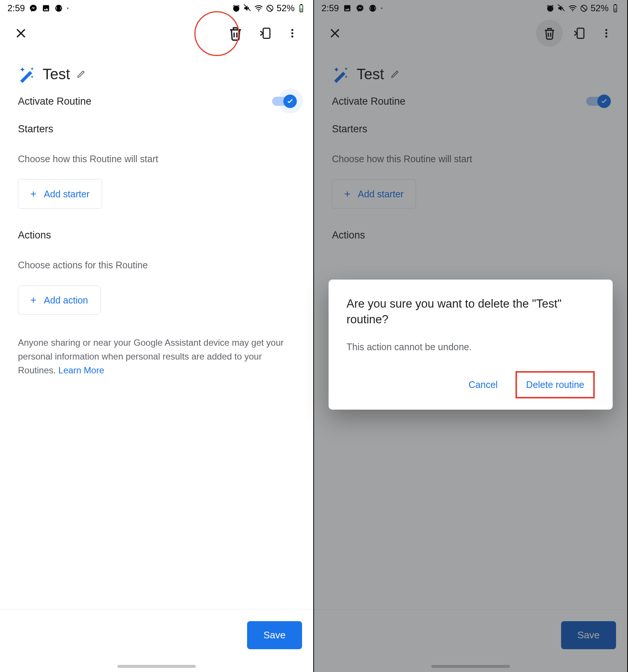 This screenshot has height=672, width=628. What do you see at coordinates (471, 347) in the screenshot?
I see `dialog-body: This action cannot be undone.` at bounding box center [471, 347].